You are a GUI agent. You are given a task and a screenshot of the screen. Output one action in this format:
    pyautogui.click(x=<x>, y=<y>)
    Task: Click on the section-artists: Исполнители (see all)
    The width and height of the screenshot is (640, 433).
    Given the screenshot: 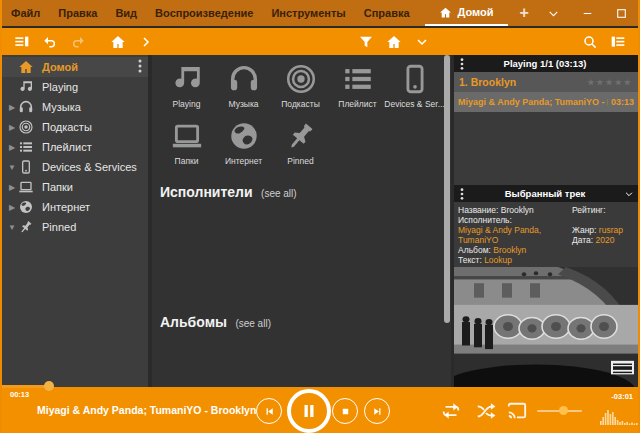 What is the action you would take?
    pyautogui.click(x=302, y=192)
    